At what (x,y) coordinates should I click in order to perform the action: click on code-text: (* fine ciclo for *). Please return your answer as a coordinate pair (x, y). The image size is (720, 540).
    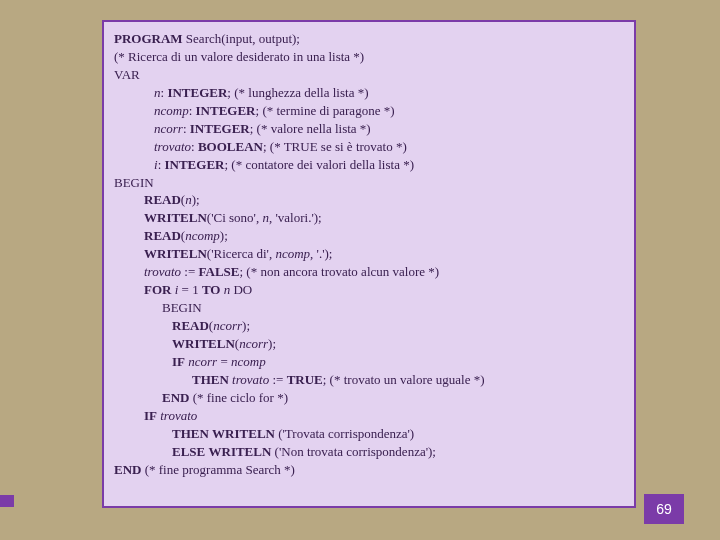
    Looking at the image, I should click on (238, 398).